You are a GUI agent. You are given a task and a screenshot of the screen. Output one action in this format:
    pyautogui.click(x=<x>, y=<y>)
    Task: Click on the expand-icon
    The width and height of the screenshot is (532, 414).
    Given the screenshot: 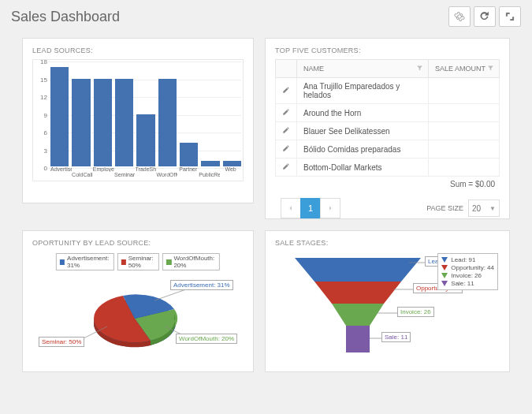 What is the action you would take?
    pyautogui.click(x=510, y=17)
    